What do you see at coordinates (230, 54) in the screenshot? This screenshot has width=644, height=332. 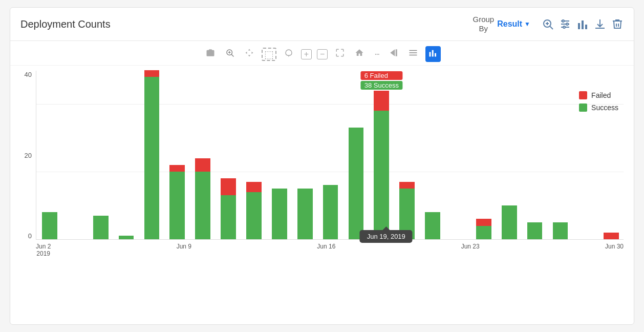 I see `zoom-toolbar-icon` at bounding box center [230, 54].